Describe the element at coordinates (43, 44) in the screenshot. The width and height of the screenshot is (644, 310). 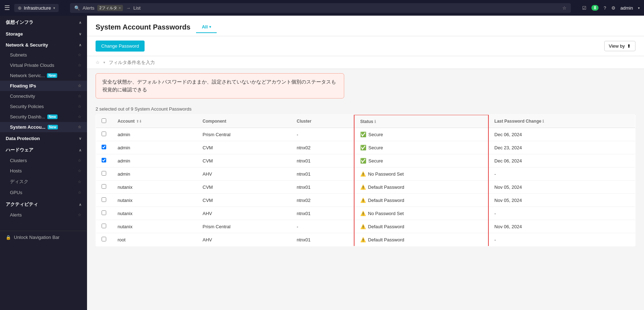
I see `sidebar-section-network-security: Network & Security ∧` at that location.